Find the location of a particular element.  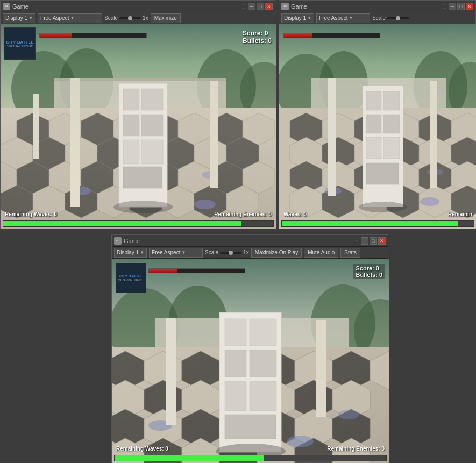

dots-icon-1: ⋮ is located at coordinates (244, 6).